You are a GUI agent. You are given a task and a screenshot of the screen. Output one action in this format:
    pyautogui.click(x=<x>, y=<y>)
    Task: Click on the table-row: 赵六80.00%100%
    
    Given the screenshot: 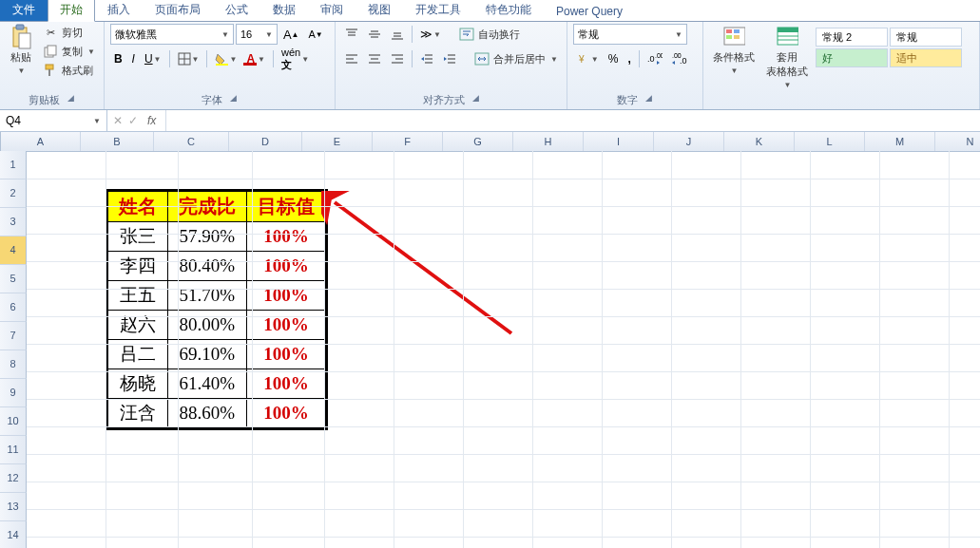 What is the action you would take?
    pyautogui.click(x=217, y=325)
    